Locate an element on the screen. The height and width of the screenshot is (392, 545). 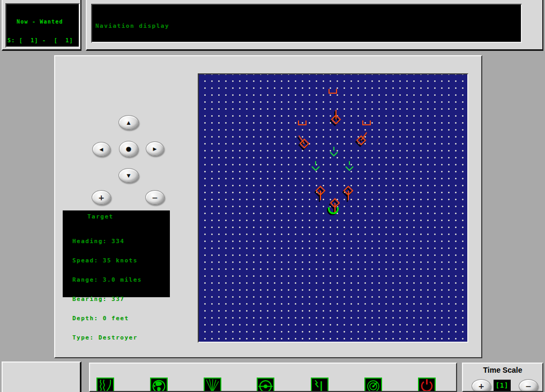
down-arrow-icon: ▼ is located at coordinates (129, 176).